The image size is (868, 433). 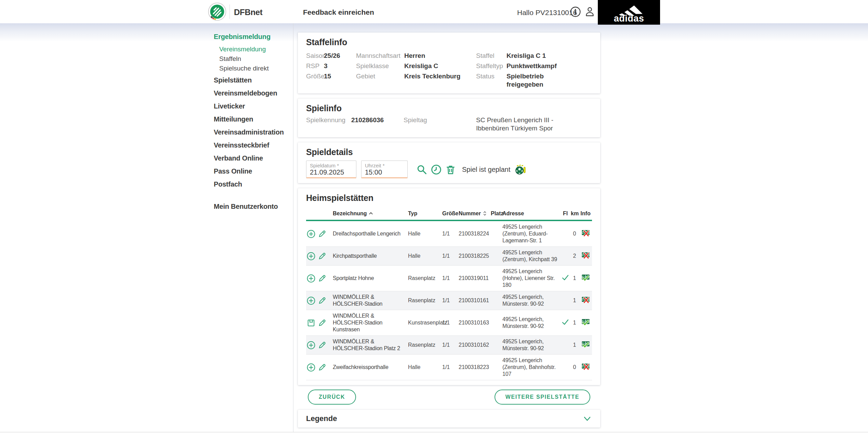 I want to click on field-label: Gebiet, so click(x=380, y=80).